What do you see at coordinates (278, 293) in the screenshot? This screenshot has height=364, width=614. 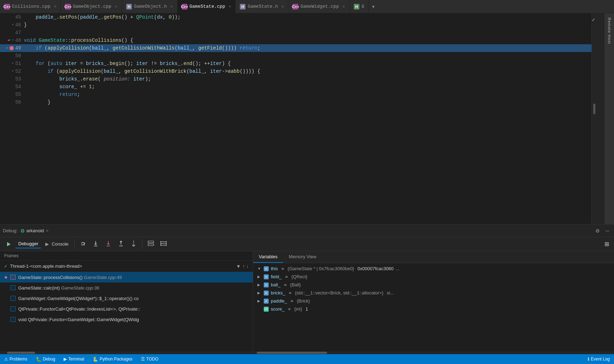 I see `var-name-bricks: bricks_` at bounding box center [278, 293].